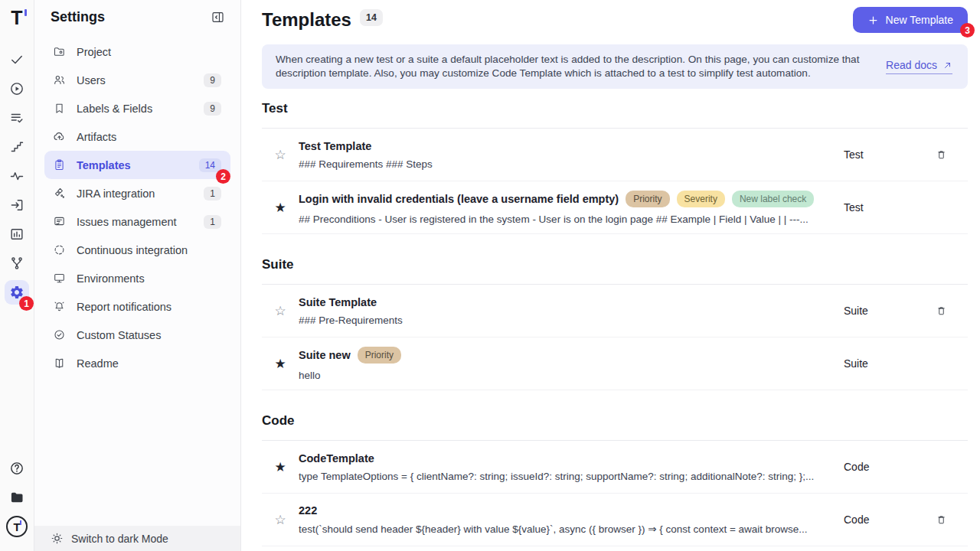 This screenshot has width=980, height=551. Describe the element at coordinates (60, 363) in the screenshot. I see `book-icon` at that location.